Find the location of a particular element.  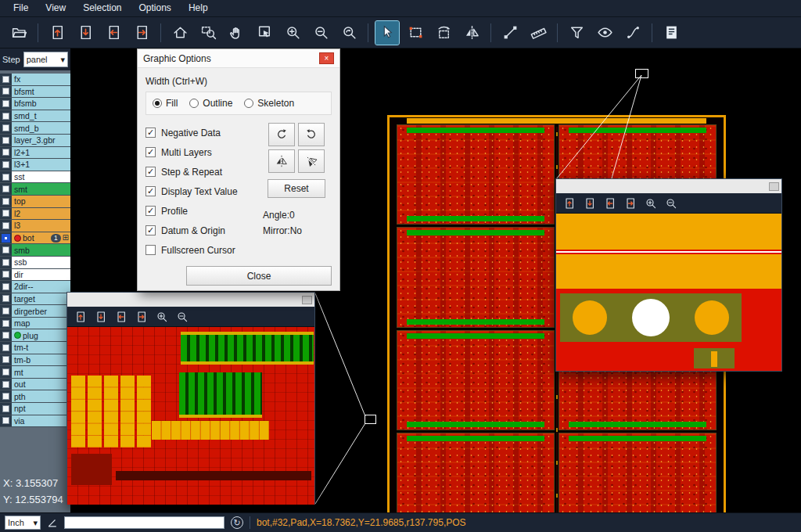

layer-row-out: out is located at coordinates (35, 385).